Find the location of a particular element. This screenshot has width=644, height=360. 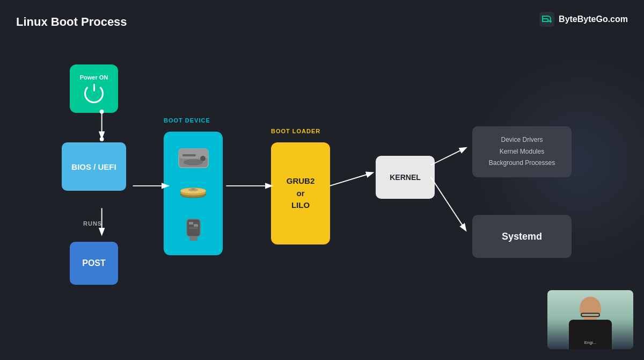

drivers-label: Device Drivers Kernel Modules Background… is located at coordinates (522, 152).